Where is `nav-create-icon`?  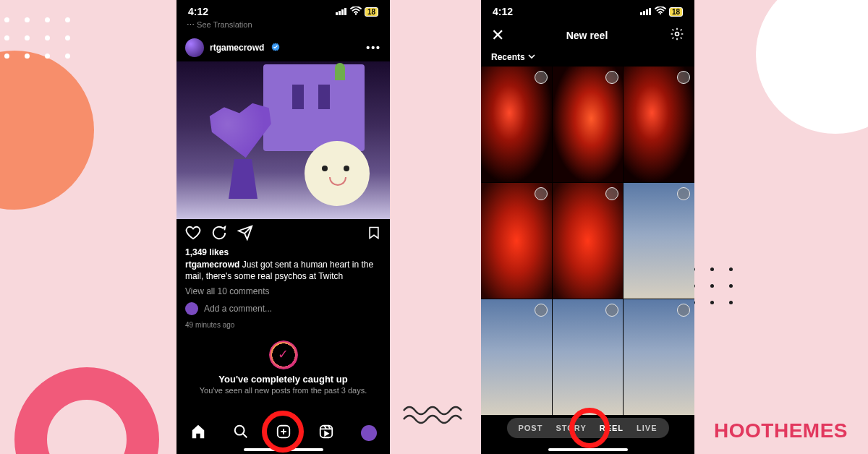
nav-create-icon is located at coordinates (284, 433).